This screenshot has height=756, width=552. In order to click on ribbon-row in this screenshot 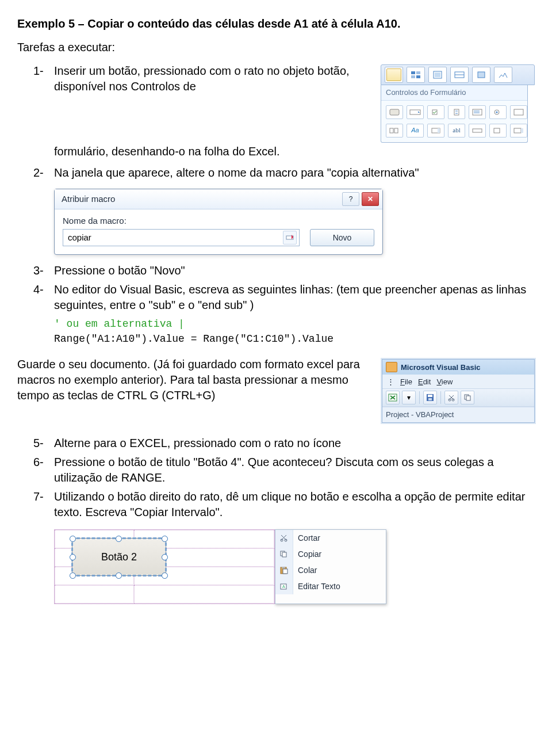, I will do `click(458, 75)`.